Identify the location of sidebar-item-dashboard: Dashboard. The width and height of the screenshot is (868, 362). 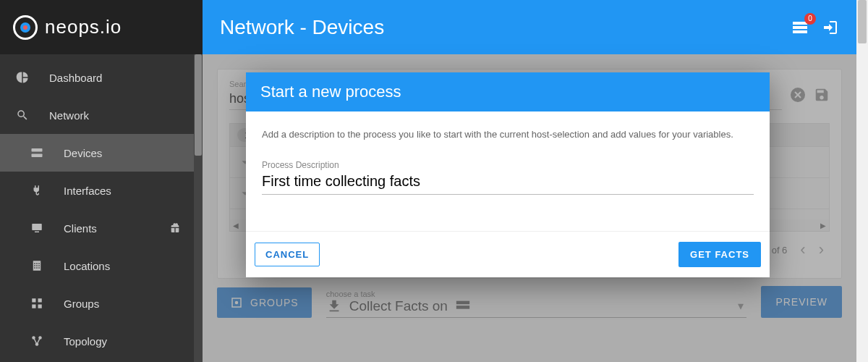
(101, 77).